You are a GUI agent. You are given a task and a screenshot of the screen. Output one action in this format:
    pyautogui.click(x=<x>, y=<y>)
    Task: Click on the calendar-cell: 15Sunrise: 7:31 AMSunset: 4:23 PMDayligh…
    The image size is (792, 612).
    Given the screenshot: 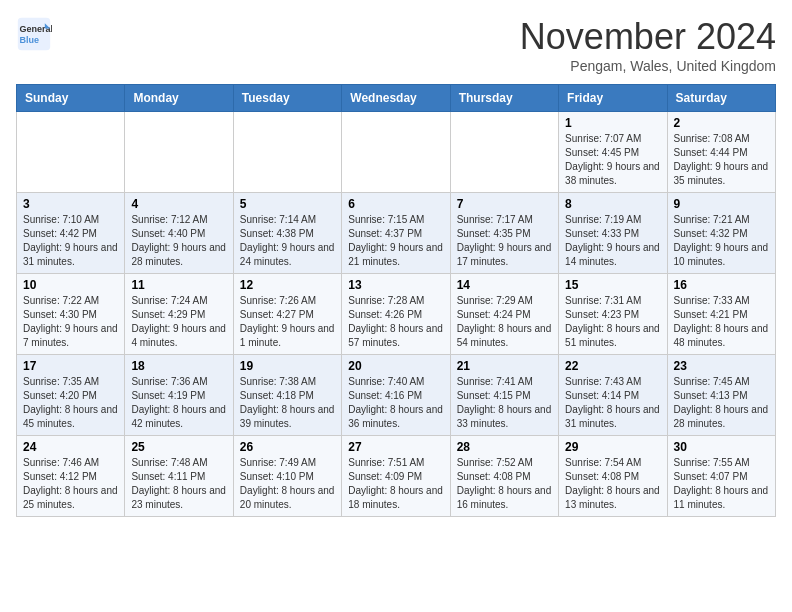 What is the action you would take?
    pyautogui.click(x=613, y=314)
    